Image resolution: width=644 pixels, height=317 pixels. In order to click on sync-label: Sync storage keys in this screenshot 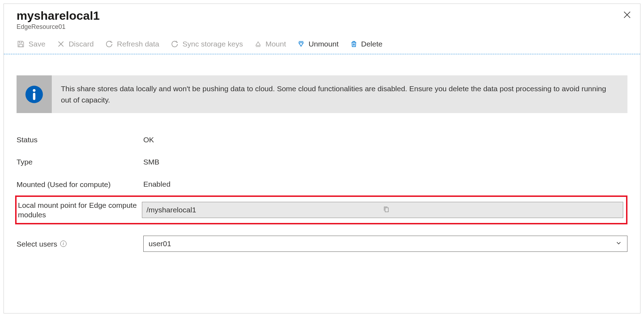, I will do `click(213, 44)`.